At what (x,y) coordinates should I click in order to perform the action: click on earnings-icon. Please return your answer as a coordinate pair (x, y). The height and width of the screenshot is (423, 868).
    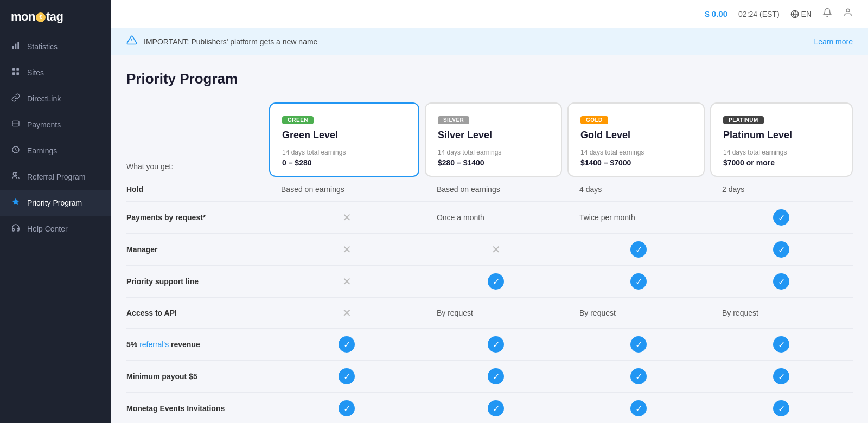
    Looking at the image, I should click on (16, 151).